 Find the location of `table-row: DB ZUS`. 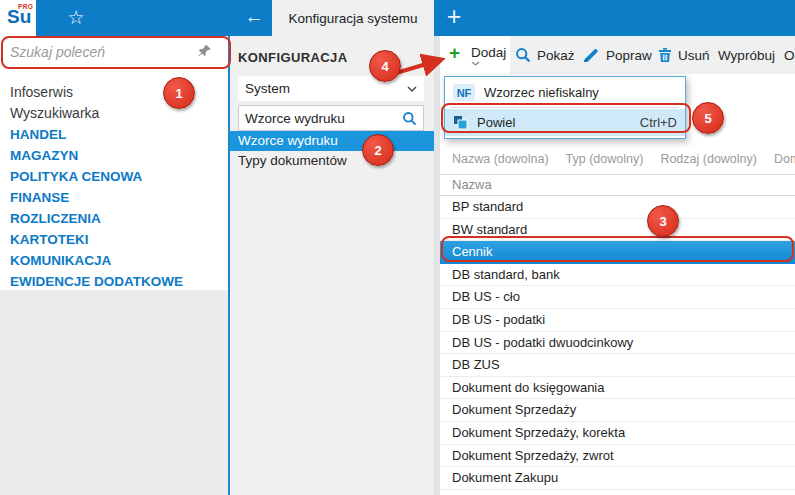

table-row: DB ZUS is located at coordinates (618, 366).